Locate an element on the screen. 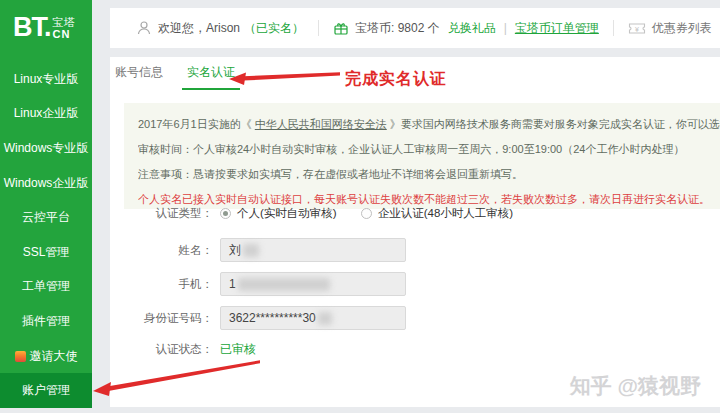 The height and width of the screenshot is (413, 720). name-label: 姓名： is located at coordinates (162, 250).